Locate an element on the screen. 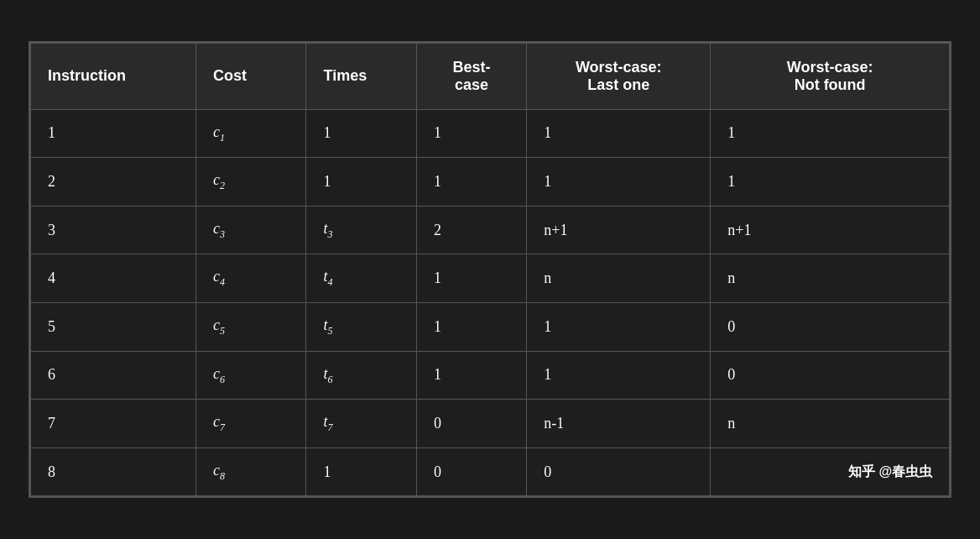 This screenshot has width=980, height=539. table-row: 6c6t6110 is located at coordinates (490, 375).